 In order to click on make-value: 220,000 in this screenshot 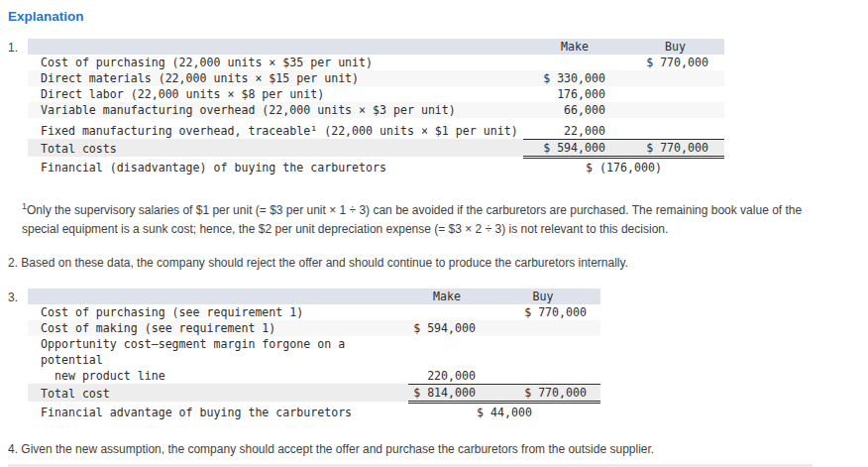, I will do `click(447, 360)`.